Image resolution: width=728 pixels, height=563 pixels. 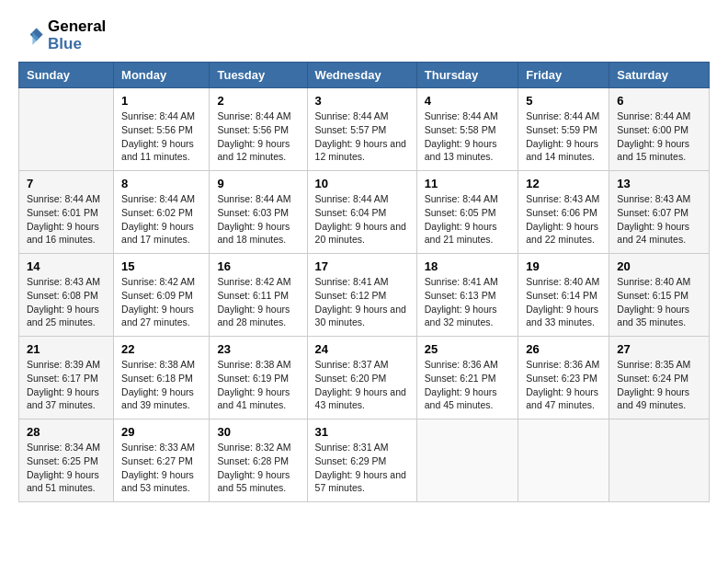 I want to click on day-number: 17, so click(x=362, y=267).